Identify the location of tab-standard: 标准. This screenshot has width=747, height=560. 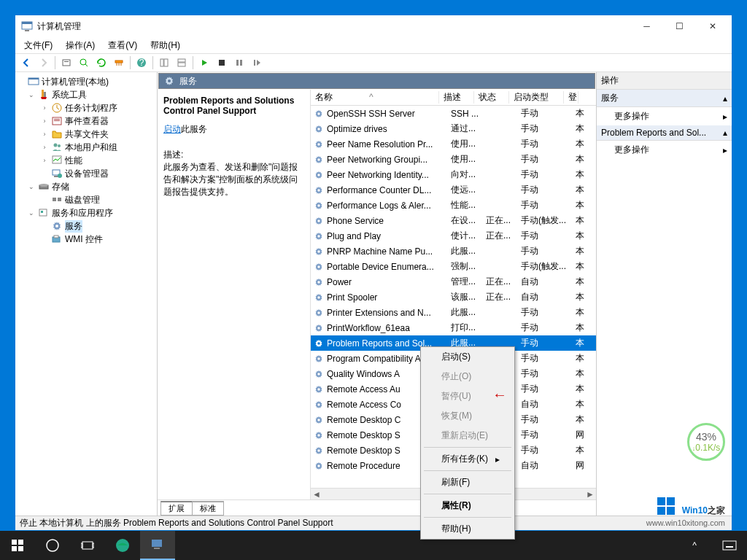
(208, 508).